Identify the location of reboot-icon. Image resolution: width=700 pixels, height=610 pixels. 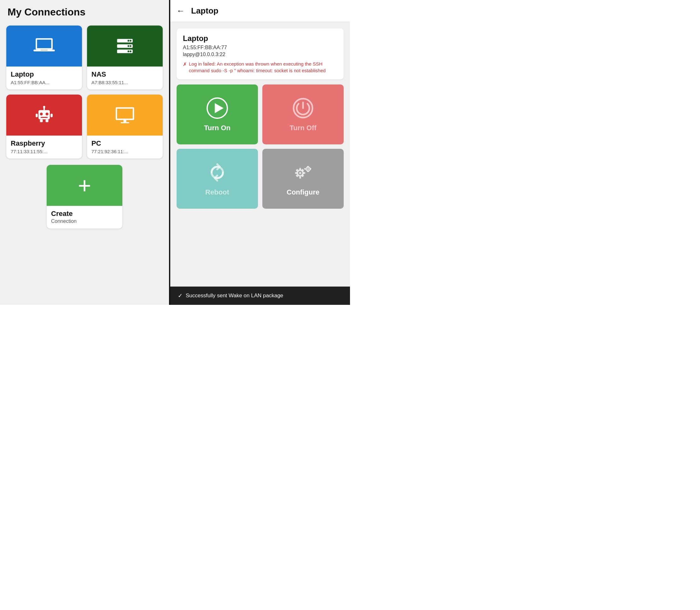
(217, 172).